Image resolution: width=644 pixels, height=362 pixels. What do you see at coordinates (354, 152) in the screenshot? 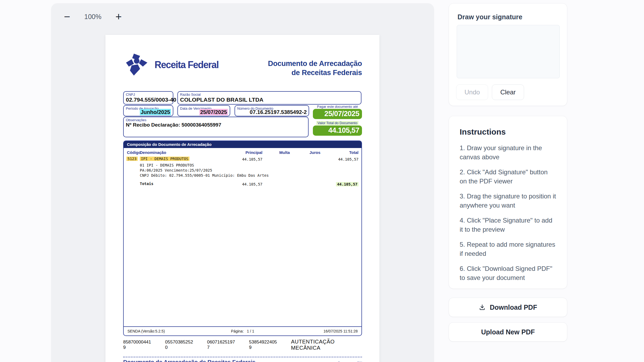
I see `col-total: Total` at bounding box center [354, 152].